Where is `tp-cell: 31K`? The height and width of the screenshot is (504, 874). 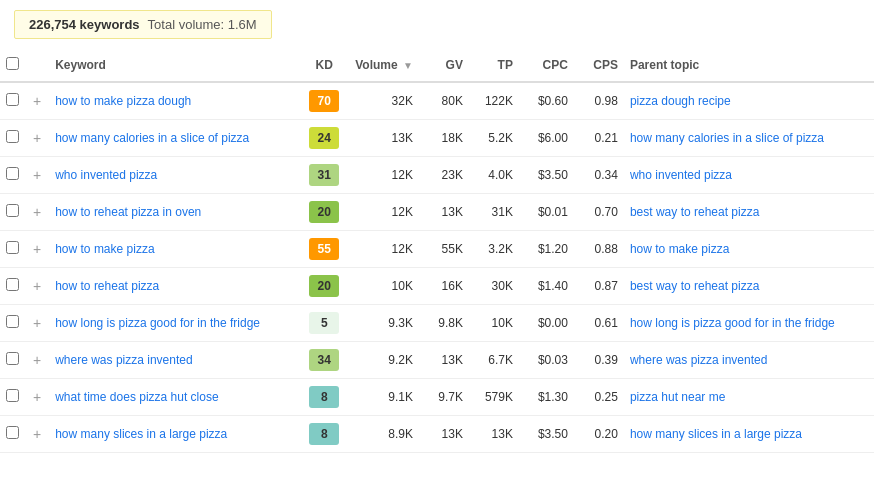
tp-cell: 31K is located at coordinates (494, 212).